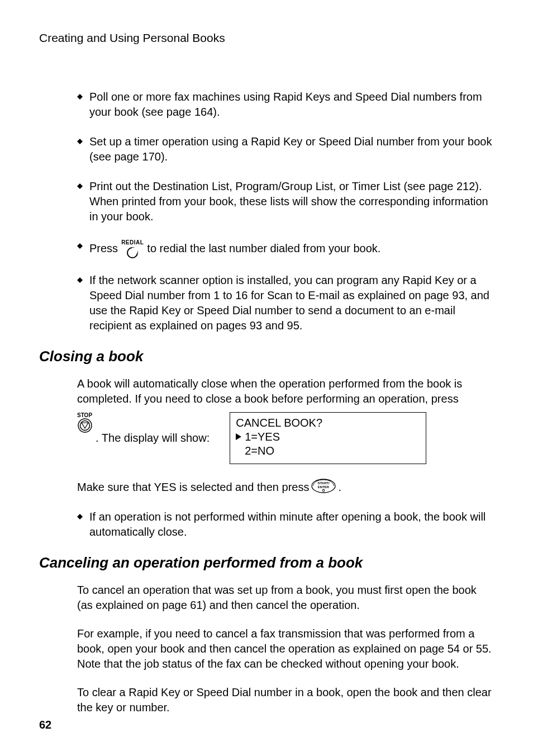 The image size is (533, 756). I want to click on heading-closing-book: Closing a book, so click(266, 357).